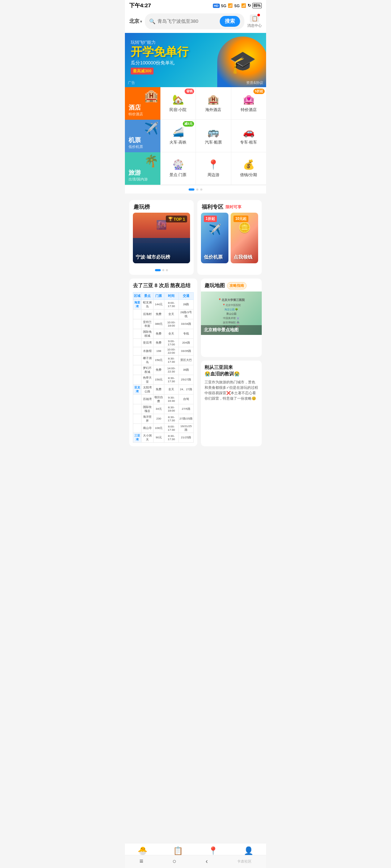 The image size is (391, 868). Describe the element at coordinates (249, 132) in the screenshot. I see `car-icon: 🚗` at that location.